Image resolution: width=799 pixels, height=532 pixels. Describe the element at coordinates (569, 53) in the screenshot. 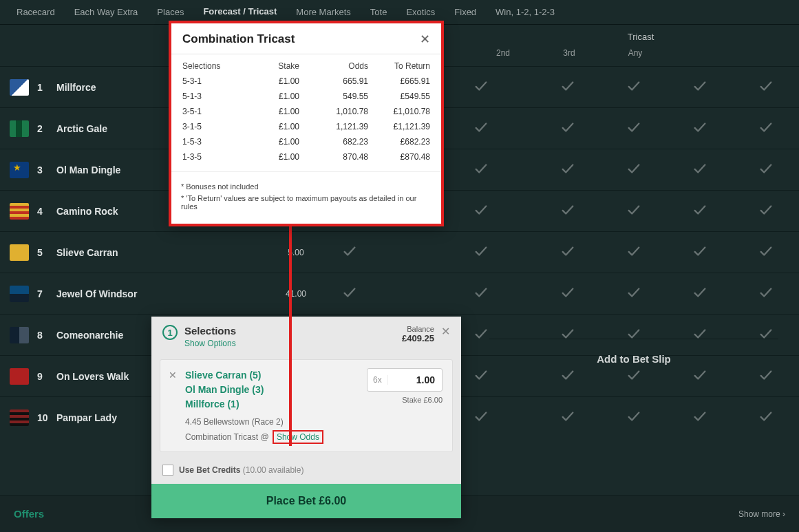

I see `col-3rd: 3rd` at that location.